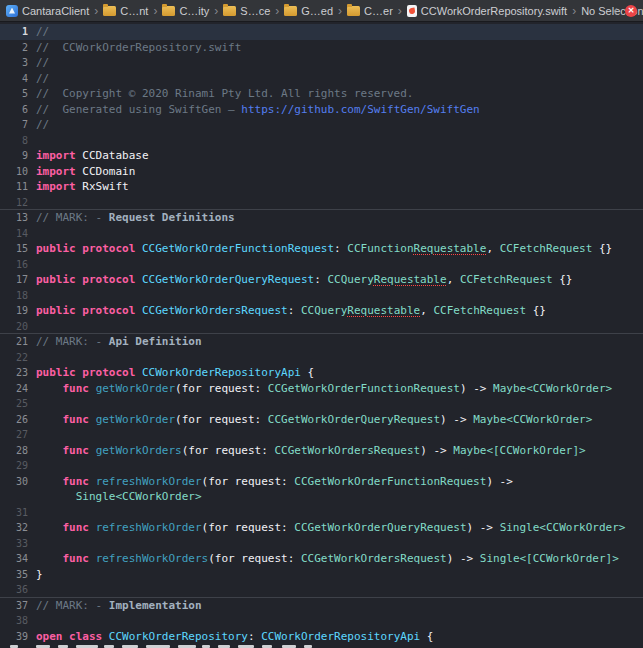 The height and width of the screenshot is (648, 643). I want to click on breadcrumb-label: CantaraClient, so click(56, 11).